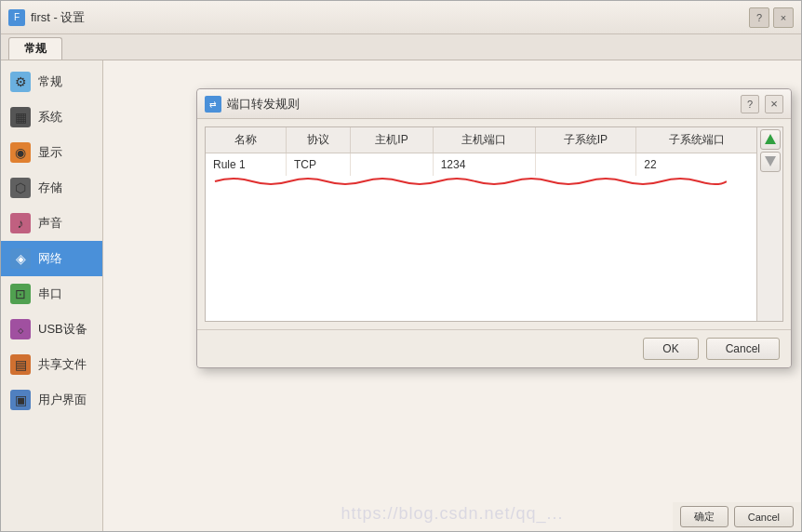 The width and height of the screenshot is (802, 532). What do you see at coordinates (318, 166) in the screenshot?
I see `cell-protocol: TCP` at bounding box center [318, 166].